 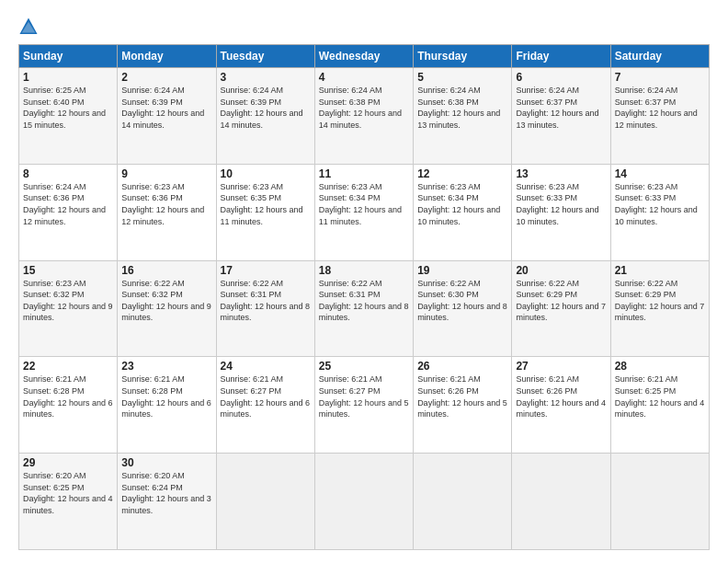 I want to click on day-number: 27, so click(x=561, y=366).